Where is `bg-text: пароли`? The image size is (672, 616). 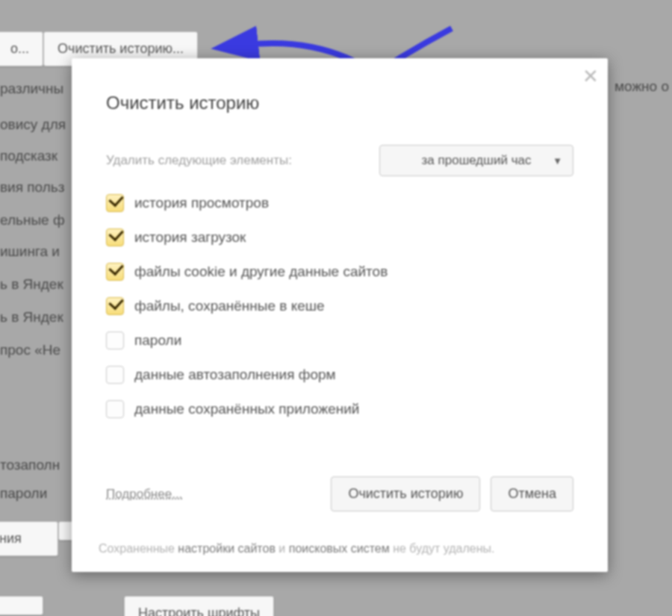 bg-text: пароли is located at coordinates (24, 494).